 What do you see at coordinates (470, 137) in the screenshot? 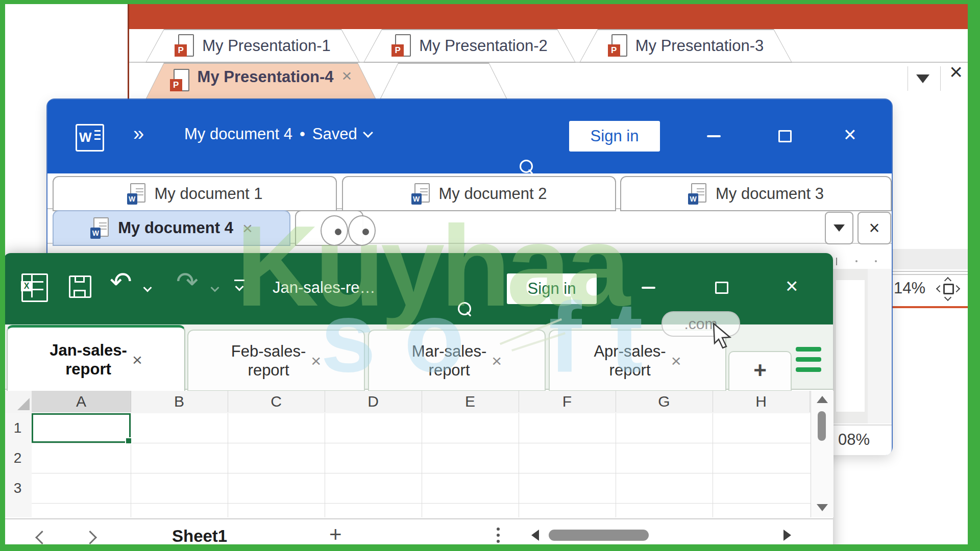
I see `word-titlebar: W » My document 4 • Saved Sign in ×` at bounding box center [470, 137].